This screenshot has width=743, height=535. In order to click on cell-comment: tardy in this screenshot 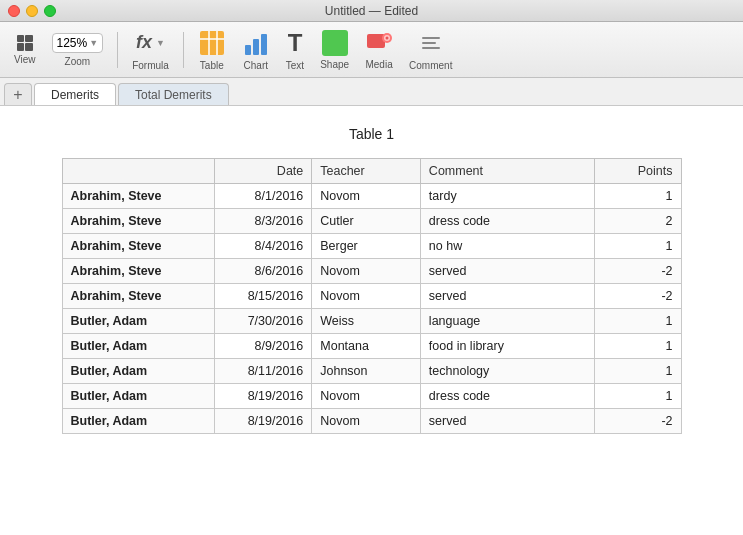, I will do `click(507, 196)`.